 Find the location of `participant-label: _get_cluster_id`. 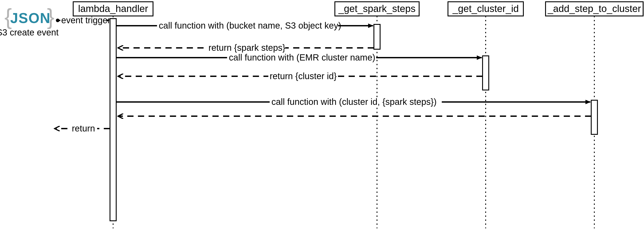

participant-label: _get_cluster_id is located at coordinates (486, 8).